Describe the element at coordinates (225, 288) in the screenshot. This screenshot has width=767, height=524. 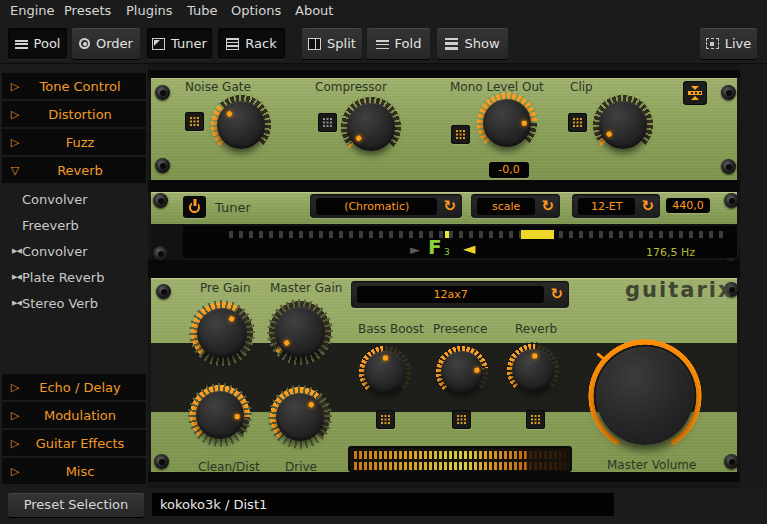
I see `pre-gain-label: Pre Gain` at that location.